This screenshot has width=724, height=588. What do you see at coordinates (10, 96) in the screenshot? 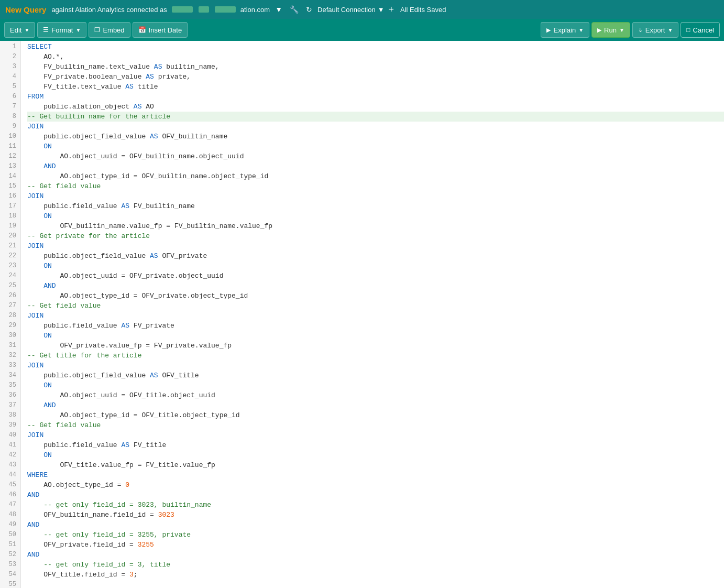
I see `line-number: 6` at bounding box center [10, 96].